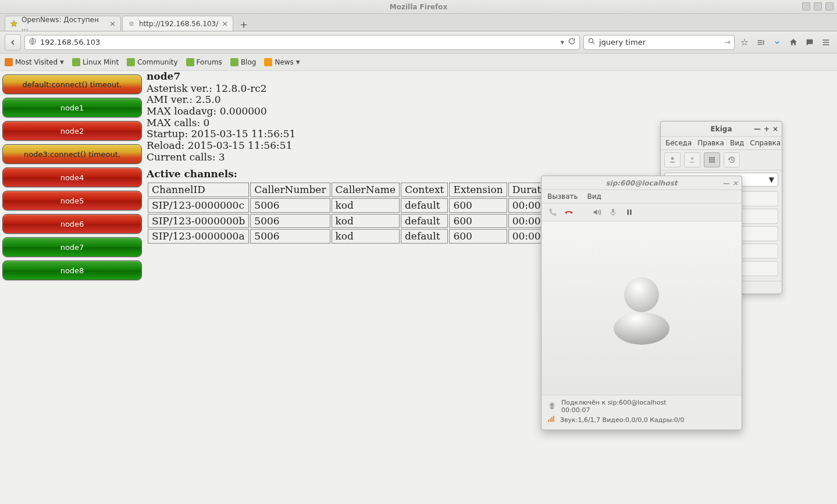 The height and width of the screenshot is (504, 837). Describe the element at coordinates (244, 24) in the screenshot. I see `new-tab-button: +` at that location.